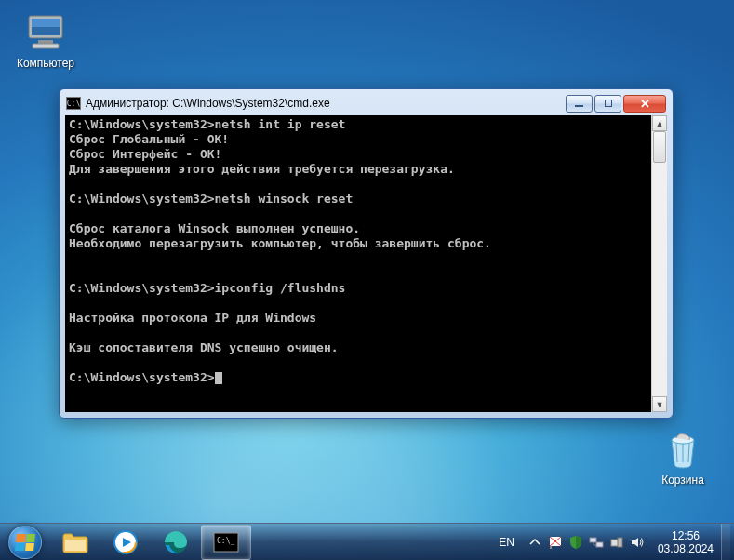  Describe the element at coordinates (686, 549) in the screenshot. I see `clock-date: 03.08.2024` at that location.